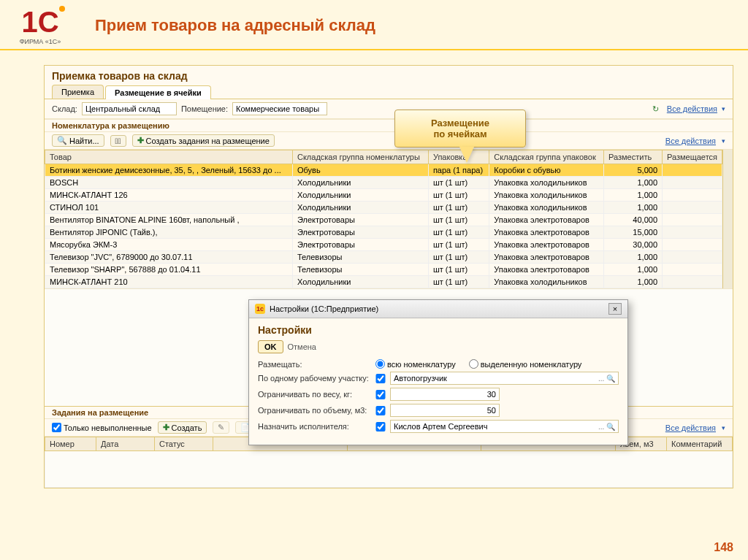 The image size is (748, 560). I want to click on section-nomenclature-title: Номенклатура к размещению, so click(389, 126).